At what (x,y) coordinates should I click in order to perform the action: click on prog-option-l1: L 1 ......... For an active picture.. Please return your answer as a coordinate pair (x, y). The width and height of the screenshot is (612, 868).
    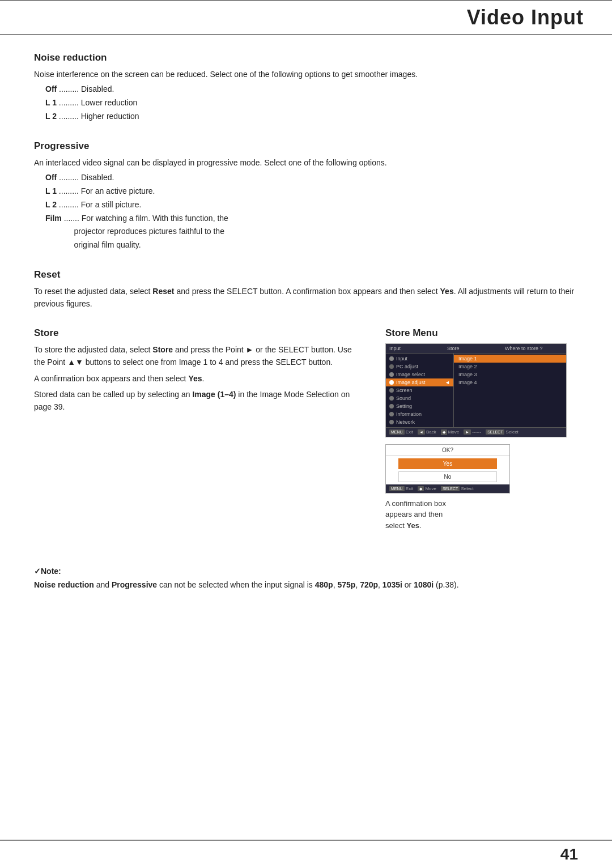
    Looking at the image, I should click on (306, 192).